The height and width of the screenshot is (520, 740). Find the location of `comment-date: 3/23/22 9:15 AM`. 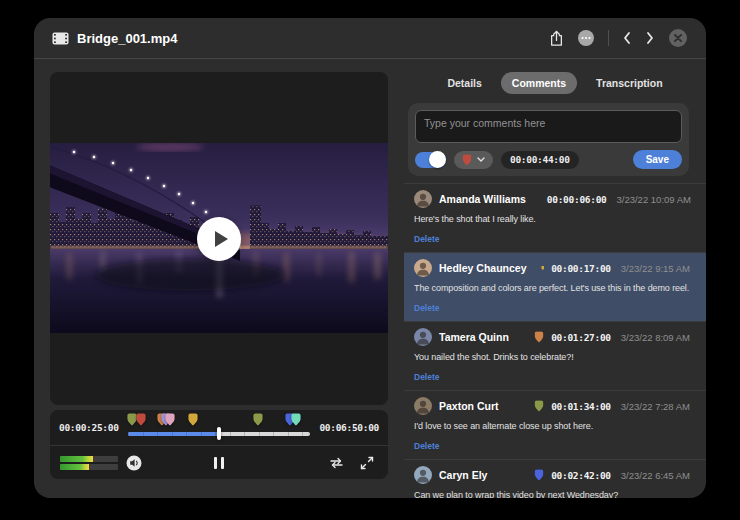

comment-date: 3/23/22 9:15 AM is located at coordinates (656, 268).